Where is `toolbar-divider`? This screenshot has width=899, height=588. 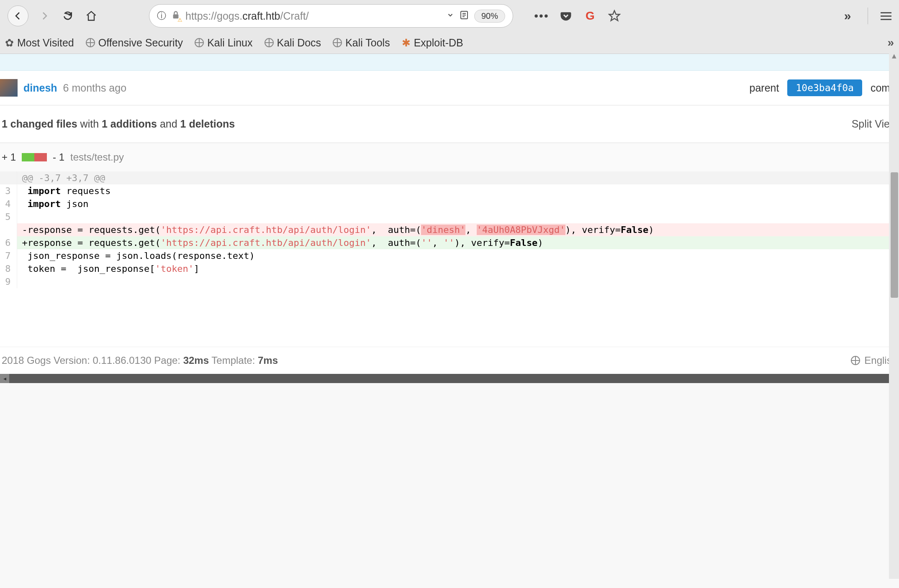
toolbar-divider is located at coordinates (868, 16).